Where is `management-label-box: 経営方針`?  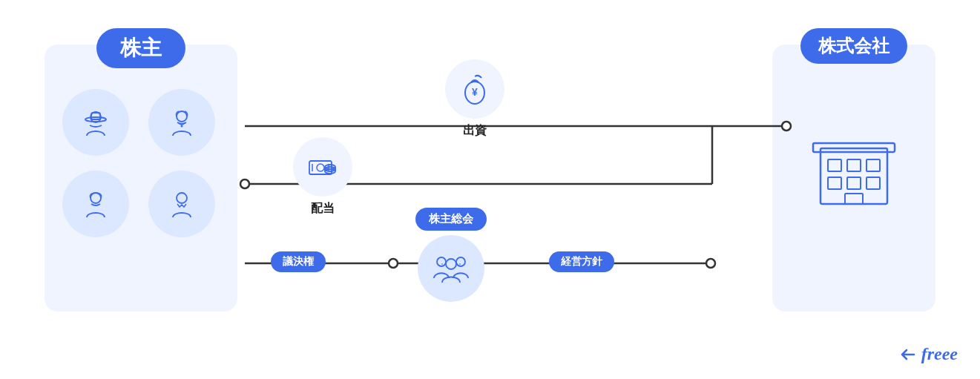 management-label-box: 経営方針 is located at coordinates (582, 262).